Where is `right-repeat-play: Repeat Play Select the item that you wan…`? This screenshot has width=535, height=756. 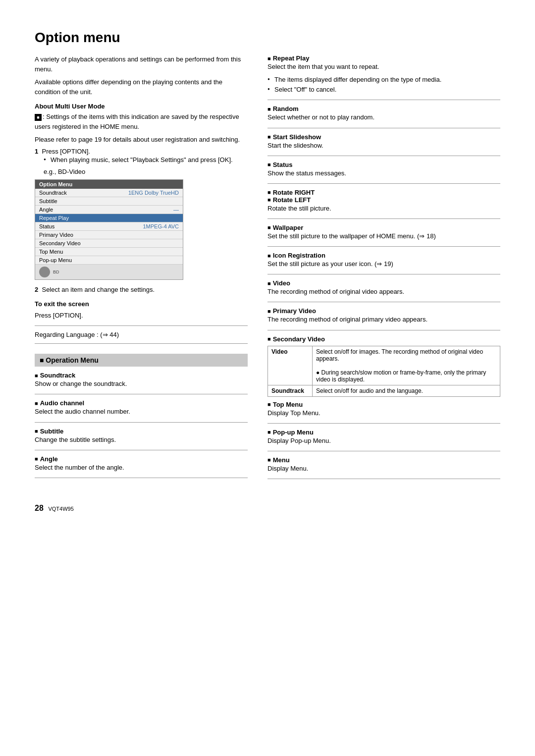
right-repeat-play: Repeat Play Select the item that you wan… is located at coordinates (384, 74).